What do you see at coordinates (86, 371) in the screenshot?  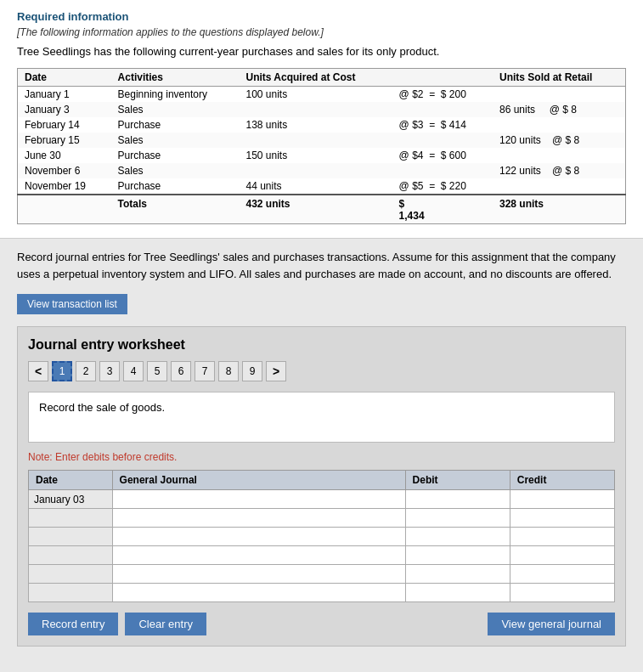 I see `page-2-button: 2` at bounding box center [86, 371].